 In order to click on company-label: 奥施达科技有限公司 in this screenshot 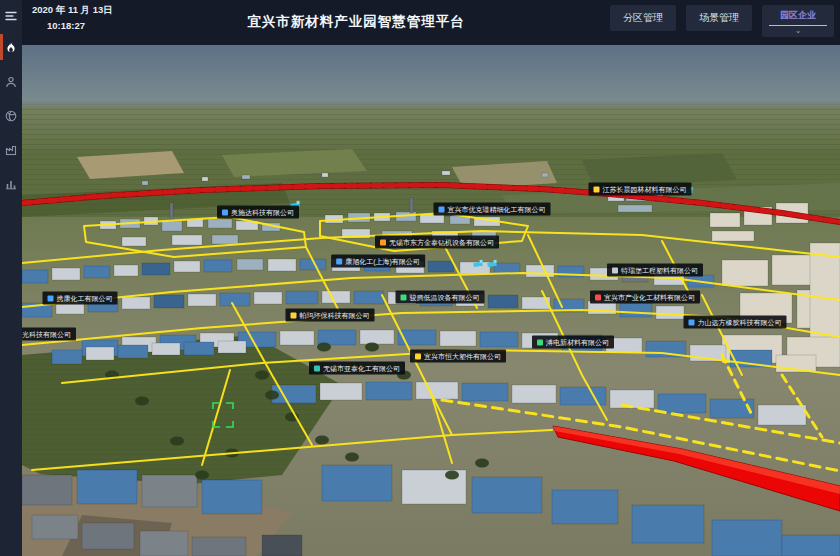, I will do `click(258, 212)`.